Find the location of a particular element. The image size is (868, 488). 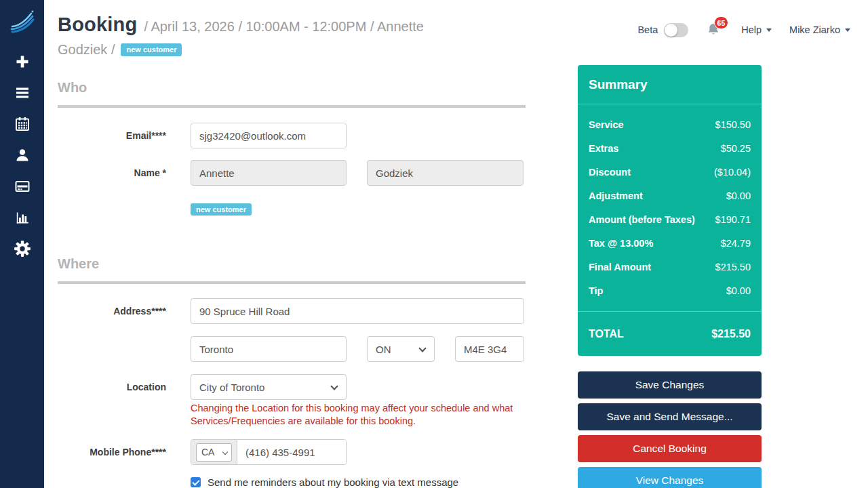

summary-row-final-amount: Final Amount $215.50 is located at coordinates (670, 267).